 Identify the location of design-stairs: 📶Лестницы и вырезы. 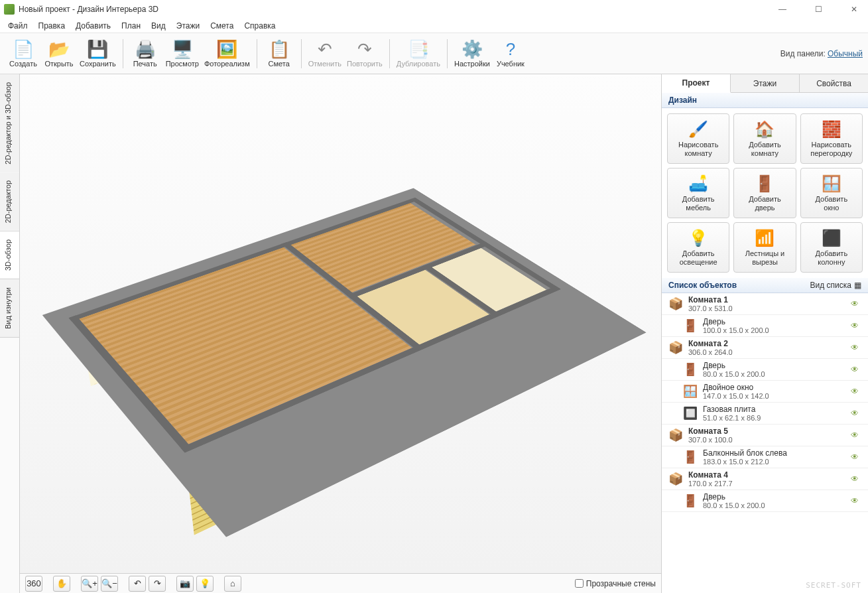
(765, 247).